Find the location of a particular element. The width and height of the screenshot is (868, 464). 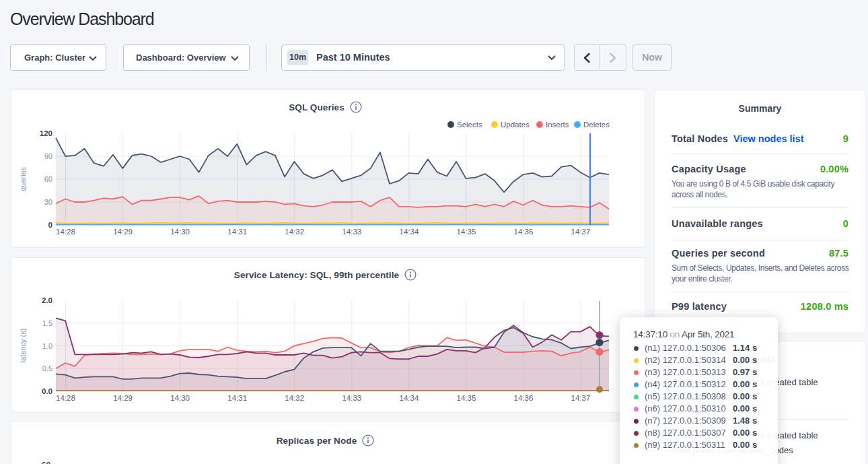

svg-text: latency (s) is located at coordinates (23, 346).